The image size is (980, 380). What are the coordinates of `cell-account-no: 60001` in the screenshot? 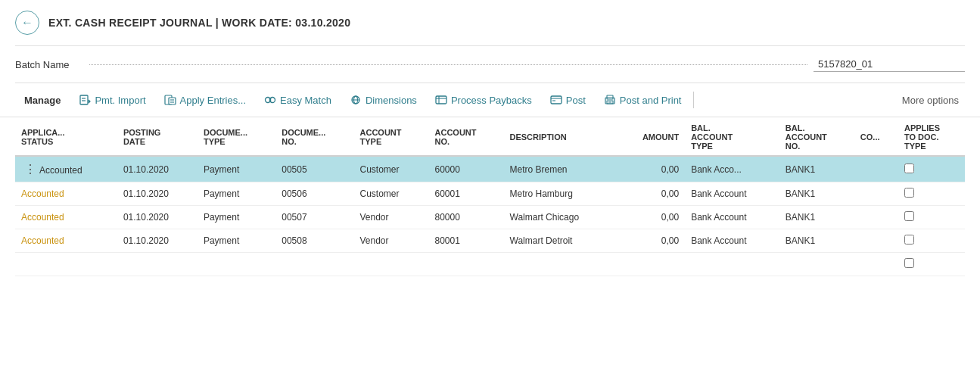 It's located at (466, 194).